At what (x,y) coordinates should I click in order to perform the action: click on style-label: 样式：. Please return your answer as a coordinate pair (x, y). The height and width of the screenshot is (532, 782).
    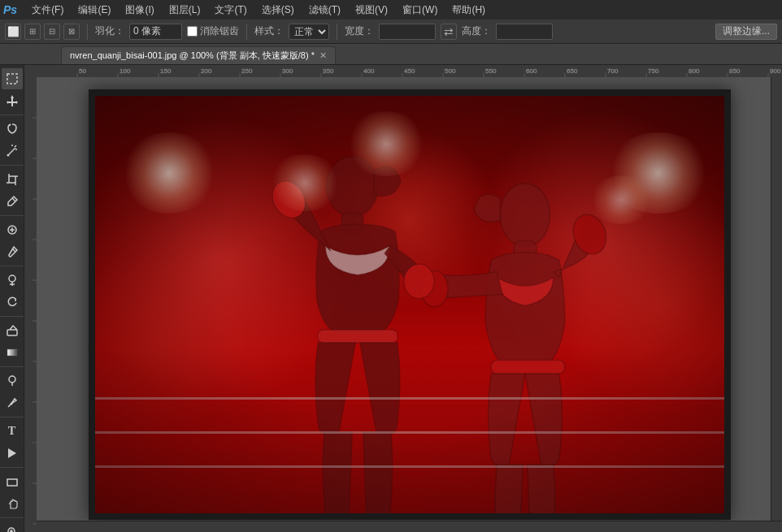
    Looking at the image, I should click on (269, 31).